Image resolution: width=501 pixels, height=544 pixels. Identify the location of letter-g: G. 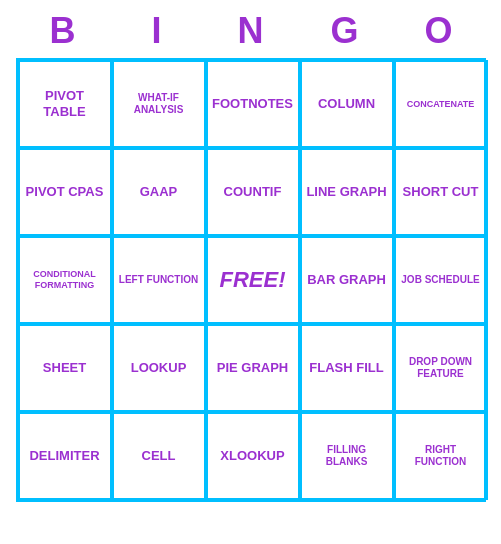
(345, 31).